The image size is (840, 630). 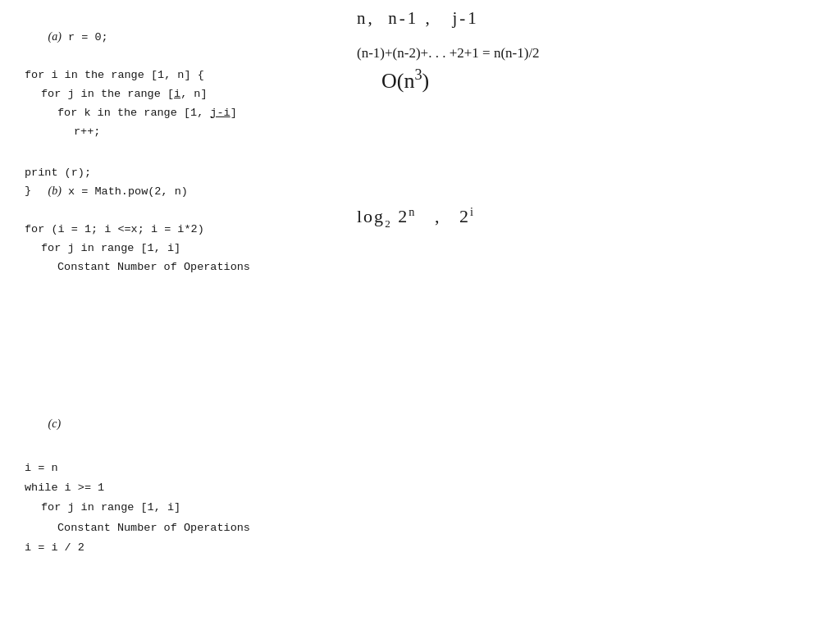 What do you see at coordinates (130, 476) in the screenshot?
I see `section-c: (c) i = n while i >= 1 for j in range [1…` at bounding box center [130, 476].